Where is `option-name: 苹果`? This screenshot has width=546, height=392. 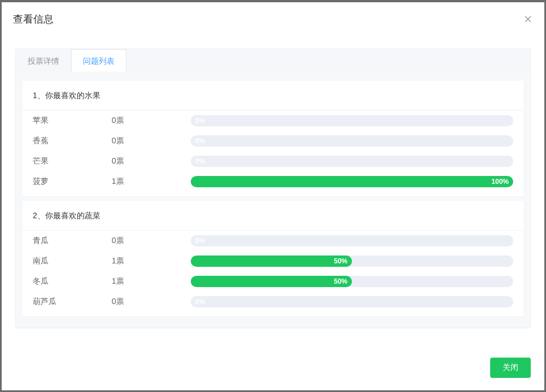 option-name: 苹果 is located at coordinates (72, 121).